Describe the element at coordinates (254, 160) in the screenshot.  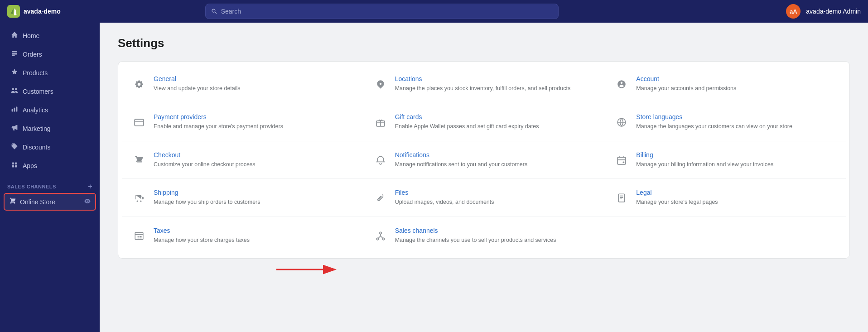
I see `checkout-text: Checkout Customize your online checkout …` at that location.